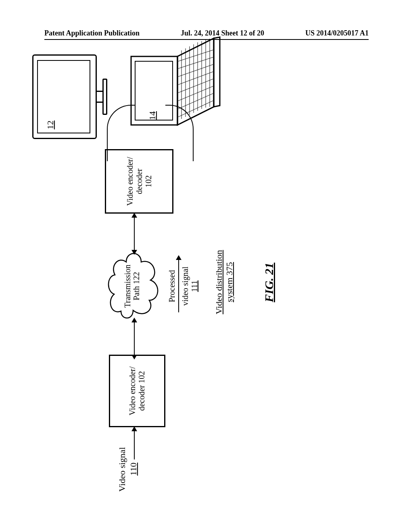 The image size is (413, 532). I want to click on cloud-line2: Path 122, so click(136, 286).